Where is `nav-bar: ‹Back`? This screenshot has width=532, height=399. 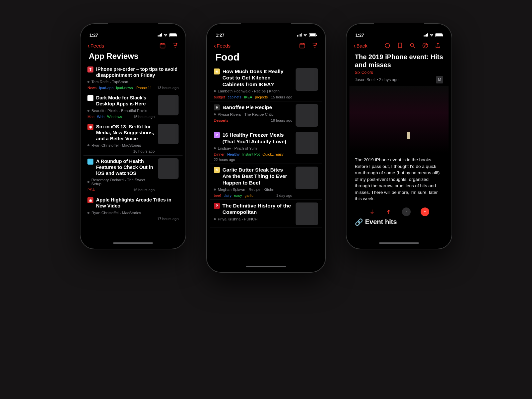 nav-bar: ‹Back is located at coordinates (399, 45).